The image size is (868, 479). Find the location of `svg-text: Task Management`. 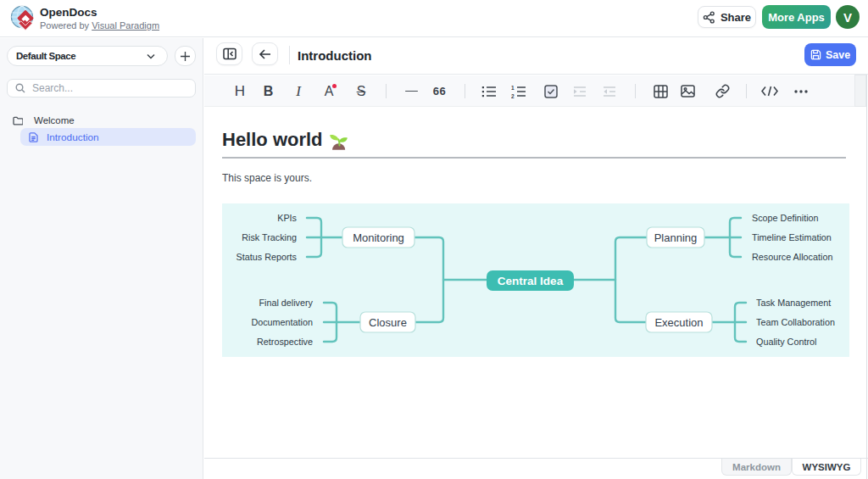

svg-text: Task Management is located at coordinates (793, 303).